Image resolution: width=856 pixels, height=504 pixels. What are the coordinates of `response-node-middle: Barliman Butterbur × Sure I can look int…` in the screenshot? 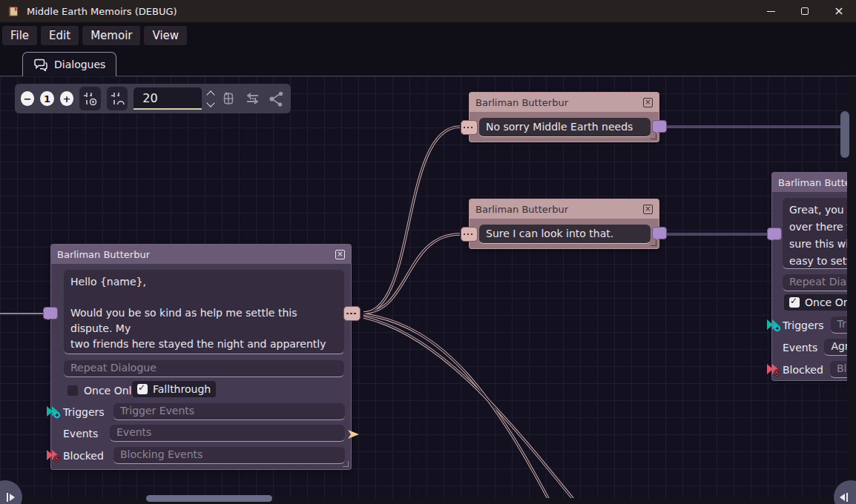 It's located at (564, 224).